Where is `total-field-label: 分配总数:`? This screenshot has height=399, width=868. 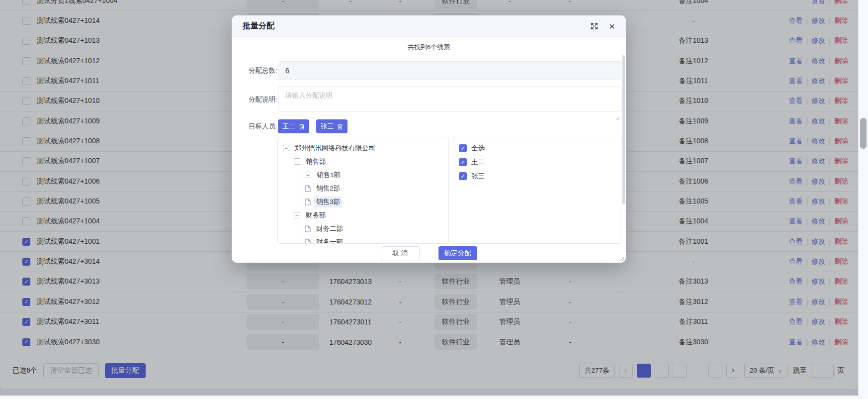 total-field-label: 分配总数: is located at coordinates (263, 71).